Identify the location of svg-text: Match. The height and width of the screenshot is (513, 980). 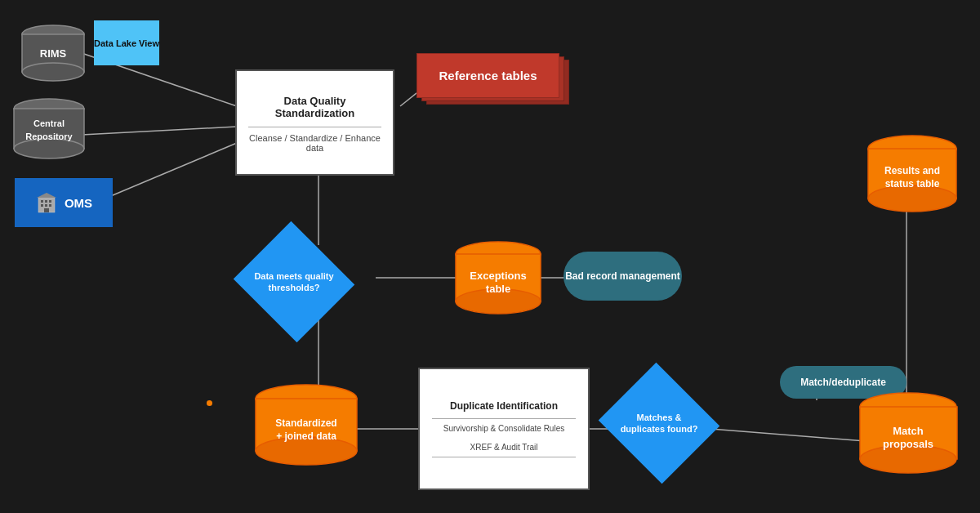
(908, 431).